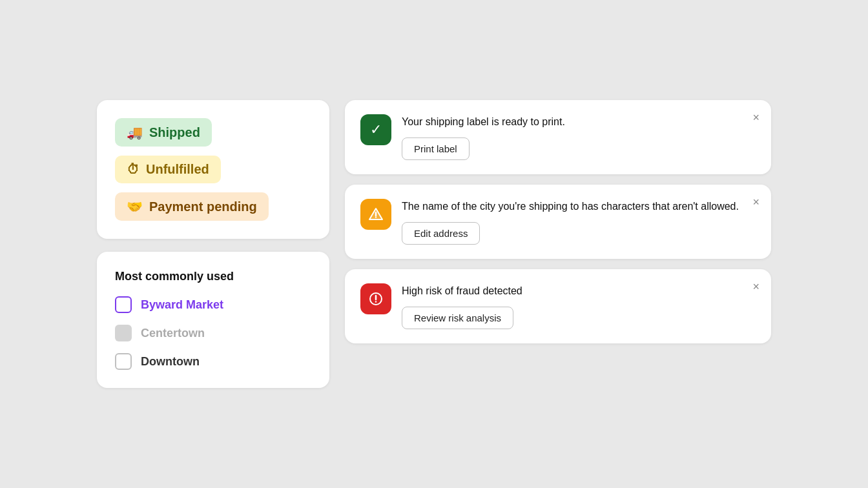 The width and height of the screenshot is (868, 488). What do you see at coordinates (170, 361) in the screenshot?
I see `location-name-downtown: Downtown` at bounding box center [170, 361].